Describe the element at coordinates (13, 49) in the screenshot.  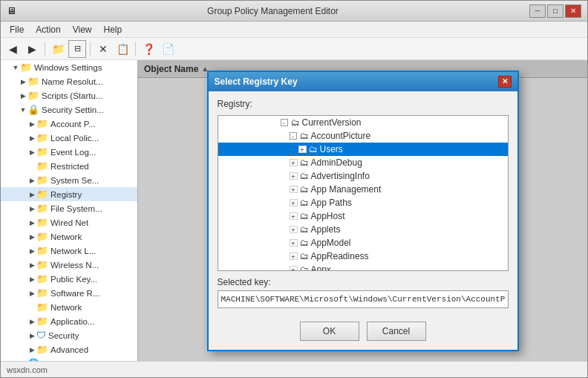
I see `back-button: ◀` at that location.